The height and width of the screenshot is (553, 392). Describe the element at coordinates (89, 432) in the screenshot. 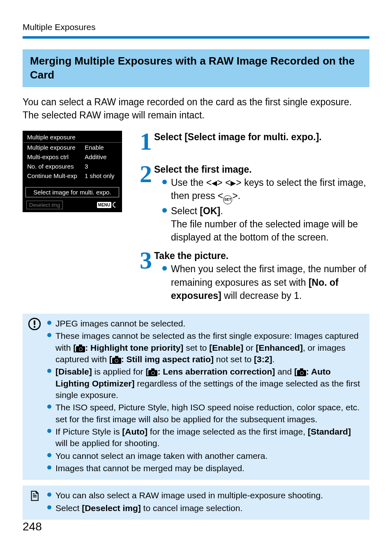

I see `text: If Picture Style is` at that location.